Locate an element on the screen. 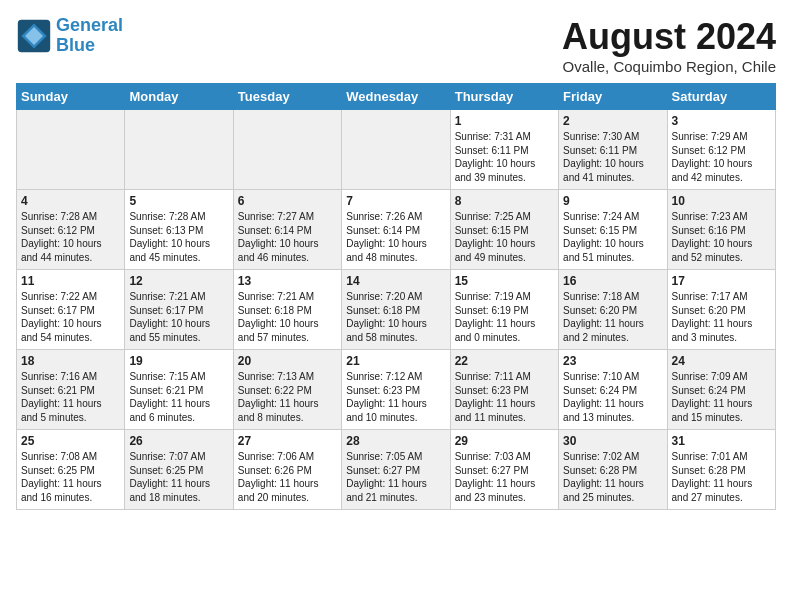  day-number: 9 is located at coordinates (612, 201).